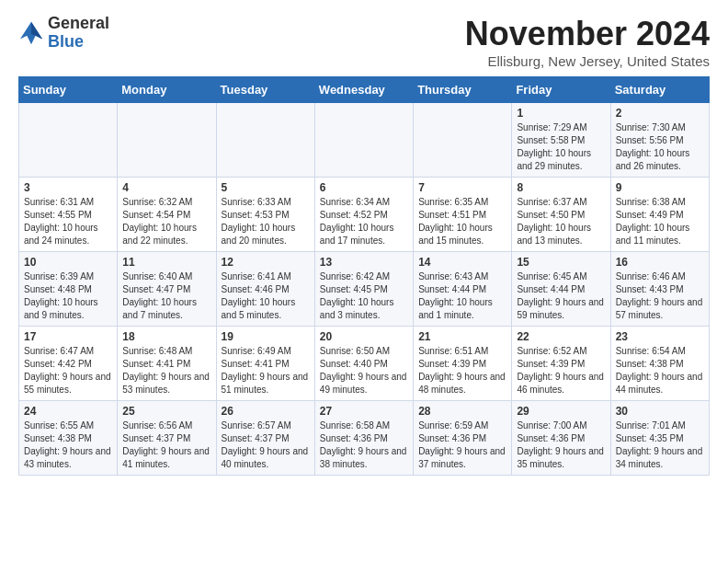 Image resolution: width=728 pixels, height=563 pixels. I want to click on day-info: Sunrise: 7:30 AMSunset: 5:56 PMDaylight:…, so click(660, 147).